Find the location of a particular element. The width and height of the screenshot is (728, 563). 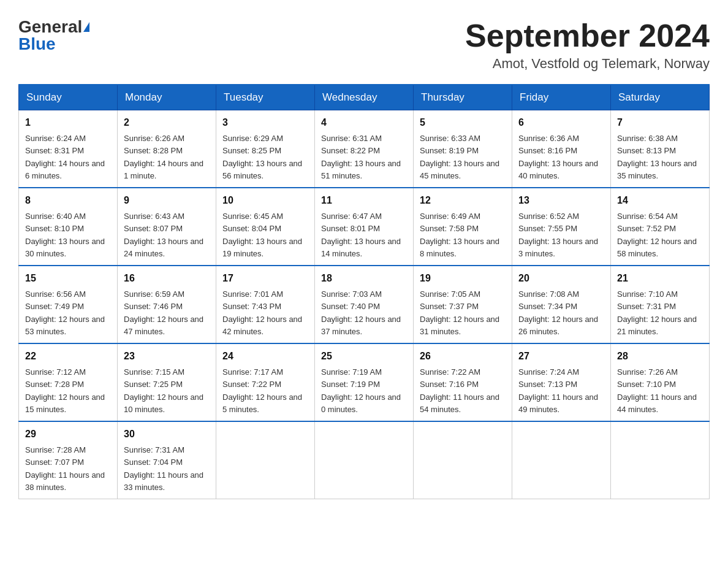

calendar-cell: 8Sunrise: 6:40 AMSunset: 8:10 PMDaylight… is located at coordinates (69, 227).